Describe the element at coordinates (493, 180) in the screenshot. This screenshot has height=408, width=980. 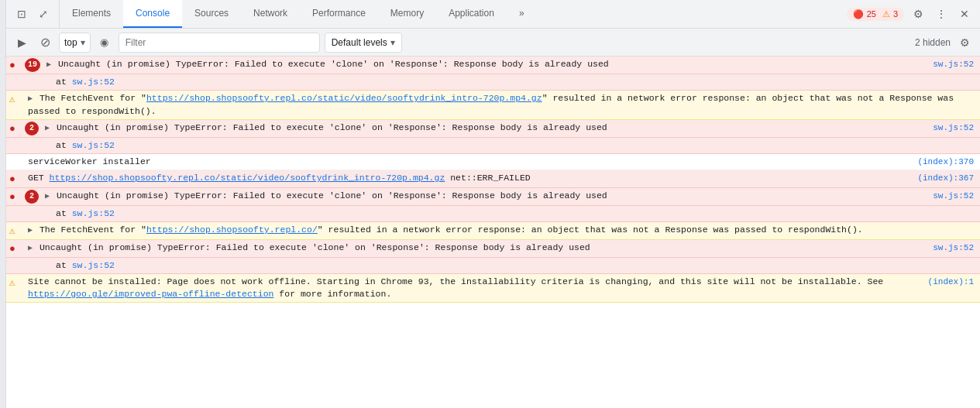
I see `log-entry: ● GET https://shop.shopsoofty.repl.co/st…` at that location.